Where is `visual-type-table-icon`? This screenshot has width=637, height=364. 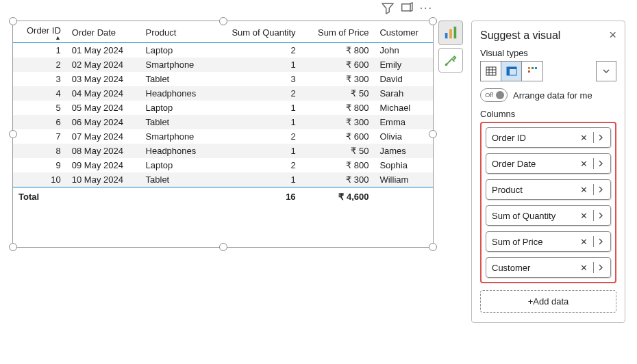
visual-type-table-icon is located at coordinates (491, 71).